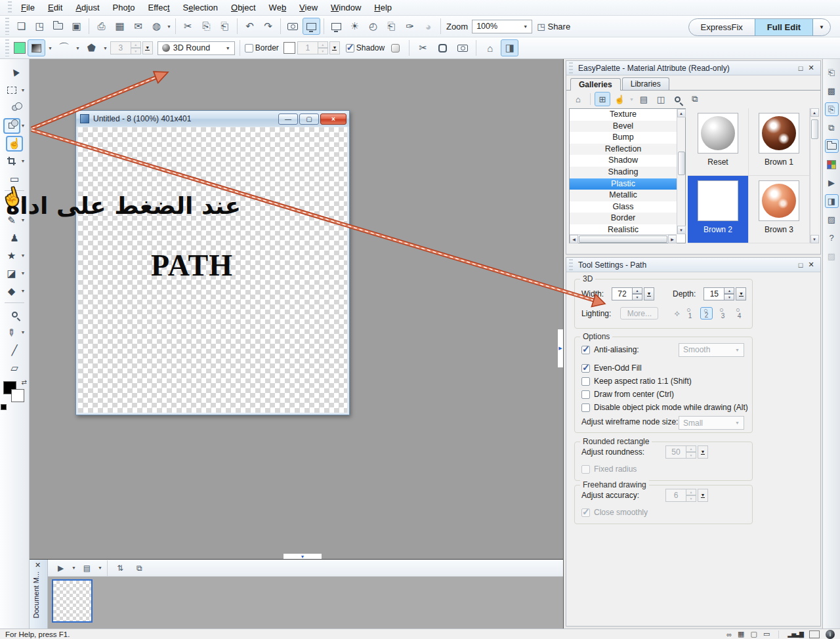 Image resolution: width=840 pixels, height=639 pixels. I want to click on eraser-tool: ◪, so click(12, 274).